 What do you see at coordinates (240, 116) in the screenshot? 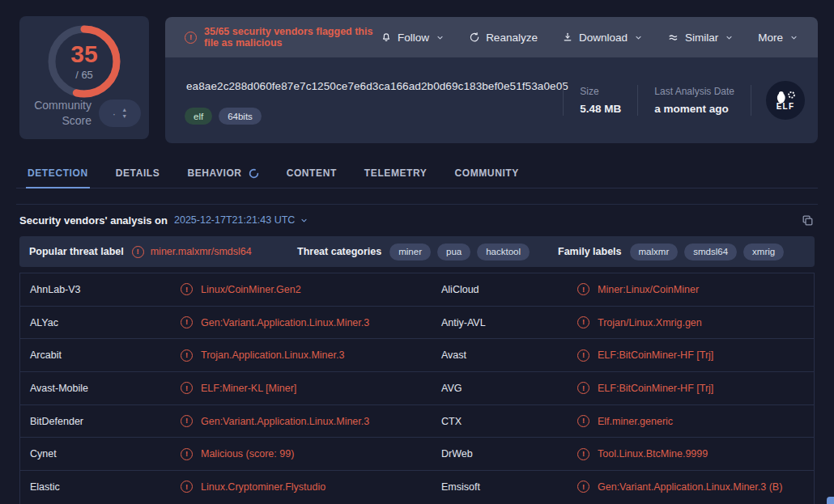
I see `file-tag-64bits: 64bits` at bounding box center [240, 116].